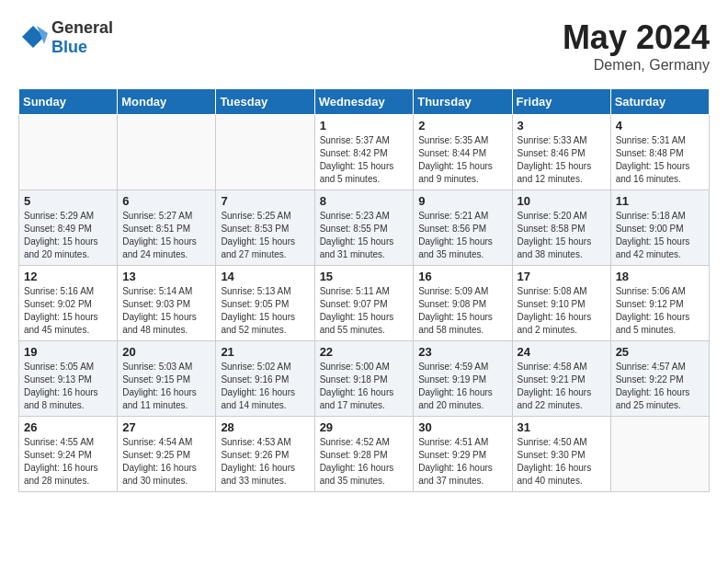  Describe the element at coordinates (562, 276) in the screenshot. I see `day-number: 17` at that location.